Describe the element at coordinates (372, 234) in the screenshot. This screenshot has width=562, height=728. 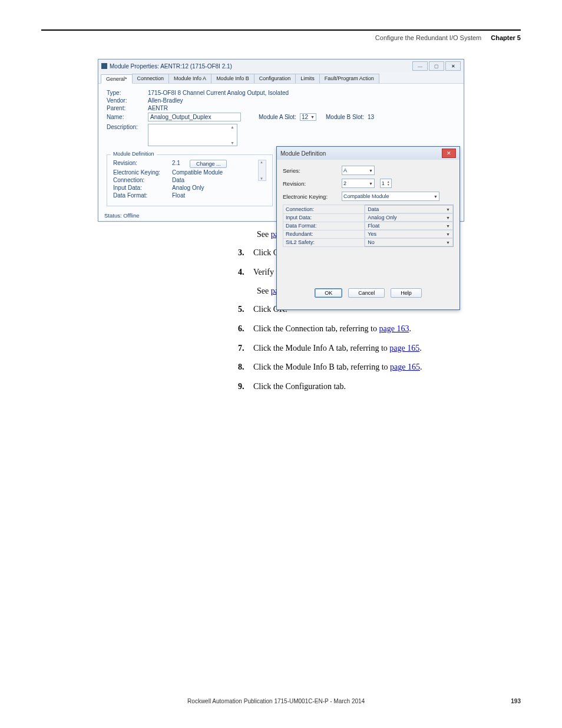
I see `grid-redundant-value: Yes` at that location.